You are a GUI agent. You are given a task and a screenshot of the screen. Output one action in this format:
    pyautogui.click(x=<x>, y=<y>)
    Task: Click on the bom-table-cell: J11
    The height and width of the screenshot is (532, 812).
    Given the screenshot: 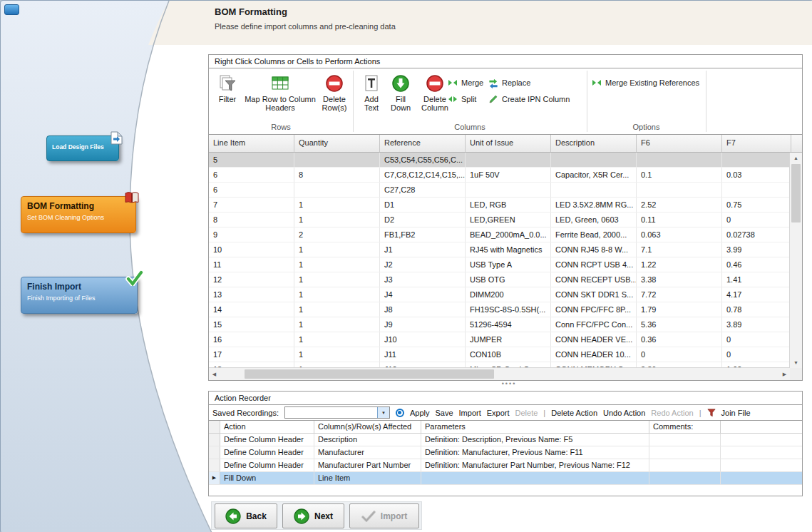 What is the action you would take?
    pyautogui.click(x=423, y=354)
    